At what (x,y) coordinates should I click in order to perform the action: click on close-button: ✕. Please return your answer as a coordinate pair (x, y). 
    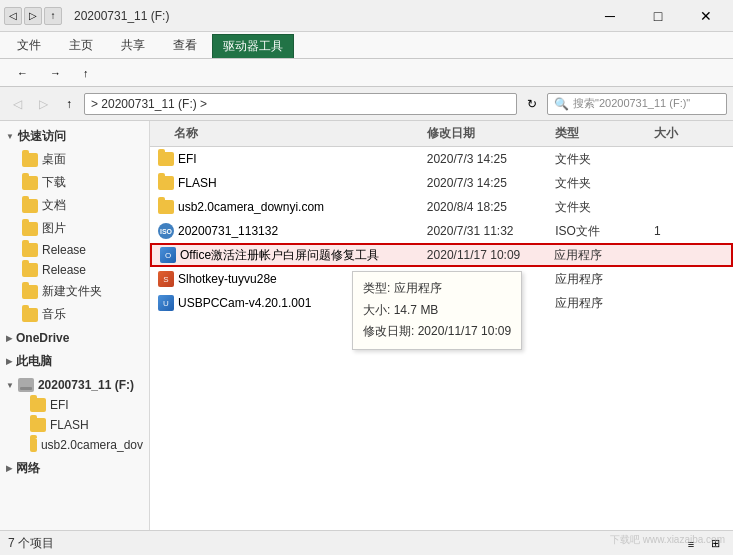
    Looking at the image, I should click on (706, 16).